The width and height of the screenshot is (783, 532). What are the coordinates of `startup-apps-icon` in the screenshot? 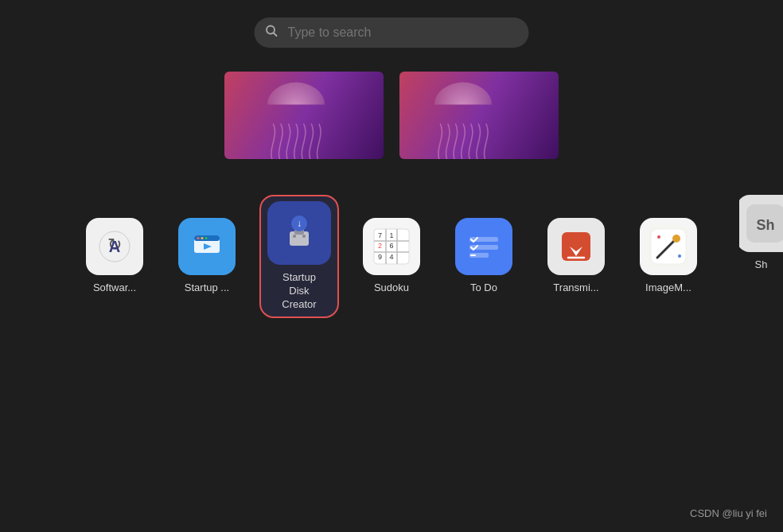 It's located at (207, 247).